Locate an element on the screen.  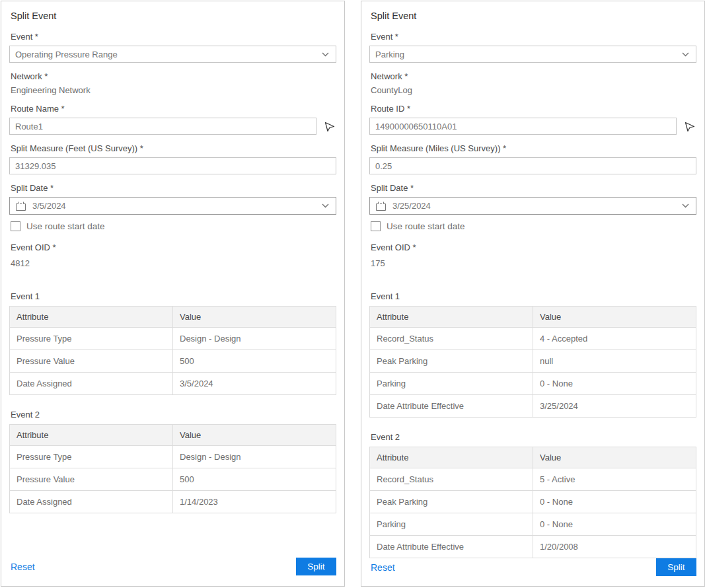
route-label: Route ID * is located at coordinates (534, 108).